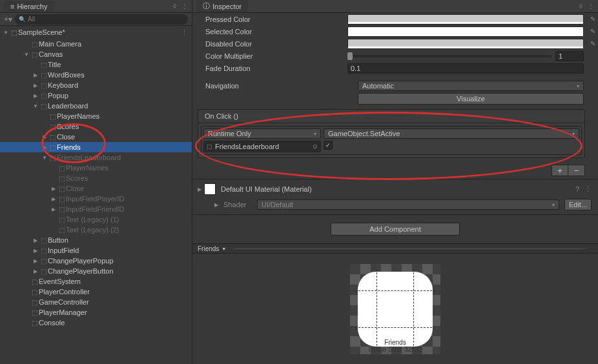 This screenshot has height=364, width=598. What do you see at coordinates (451, 134) in the screenshot?
I see `function-dropdown: GameObject.SetActive` at bounding box center [451, 134].